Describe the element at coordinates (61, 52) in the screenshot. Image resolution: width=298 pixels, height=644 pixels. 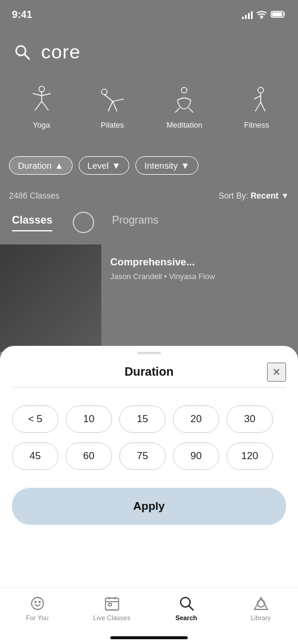
I see `search-query: core` at that location.